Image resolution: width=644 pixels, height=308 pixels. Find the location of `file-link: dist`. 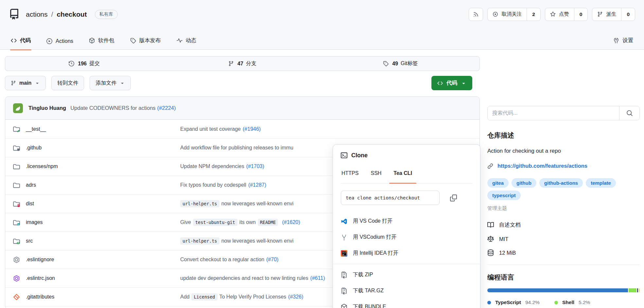

file-link: dist is located at coordinates (30, 204).